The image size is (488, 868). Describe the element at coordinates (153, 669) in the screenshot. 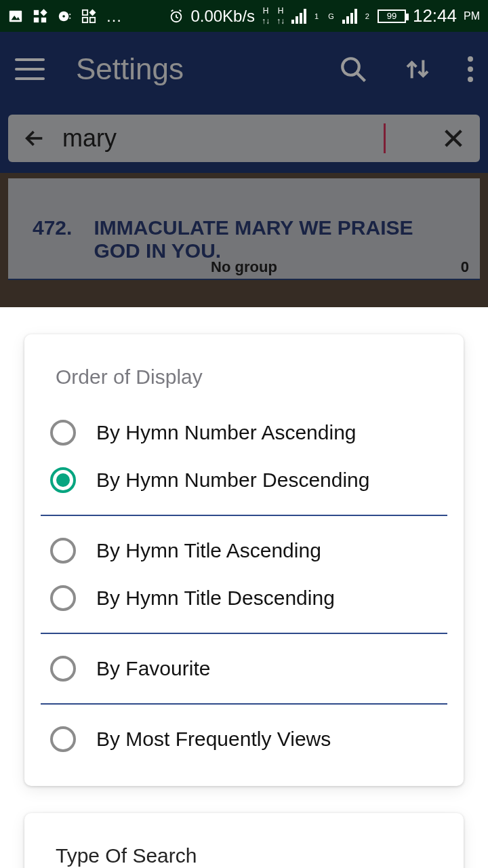

I see `opt-label: By Favourite` at that location.